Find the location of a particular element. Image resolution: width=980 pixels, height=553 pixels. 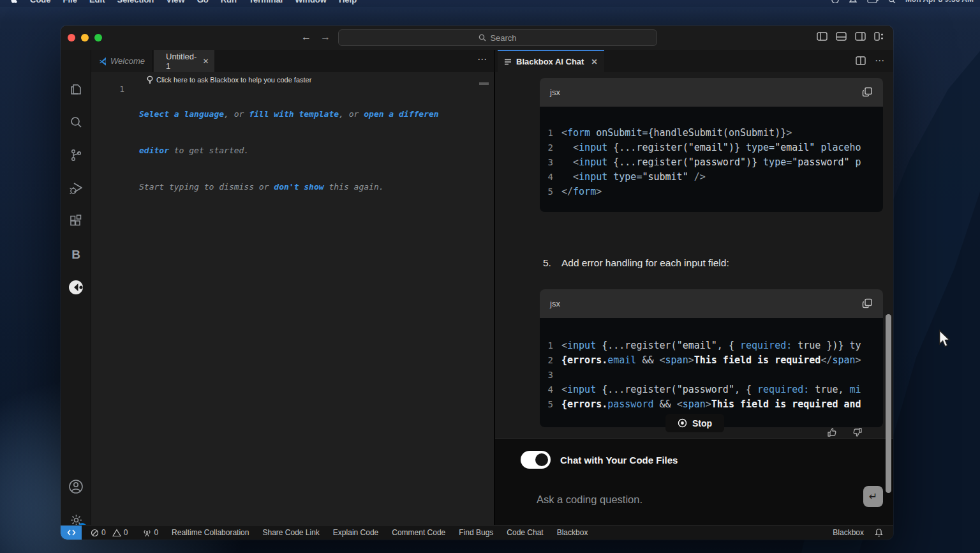

code-line: 1<form onSubmit={handleSubmit(onSubmit)}… is located at coordinates (711, 133).